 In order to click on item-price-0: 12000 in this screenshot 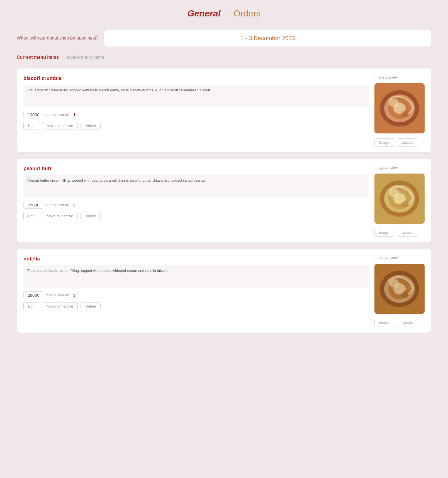, I will do `click(33, 115)`.